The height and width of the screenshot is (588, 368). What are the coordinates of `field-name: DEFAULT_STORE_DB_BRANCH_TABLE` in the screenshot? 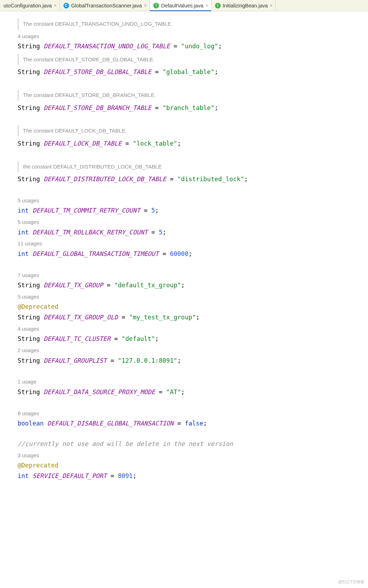 It's located at (98, 108).